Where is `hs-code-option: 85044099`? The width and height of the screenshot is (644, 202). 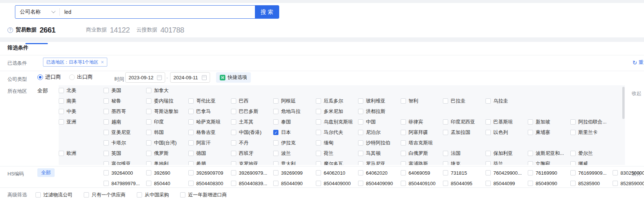
hs-code-option: 85044099 is located at coordinates (500, 183).